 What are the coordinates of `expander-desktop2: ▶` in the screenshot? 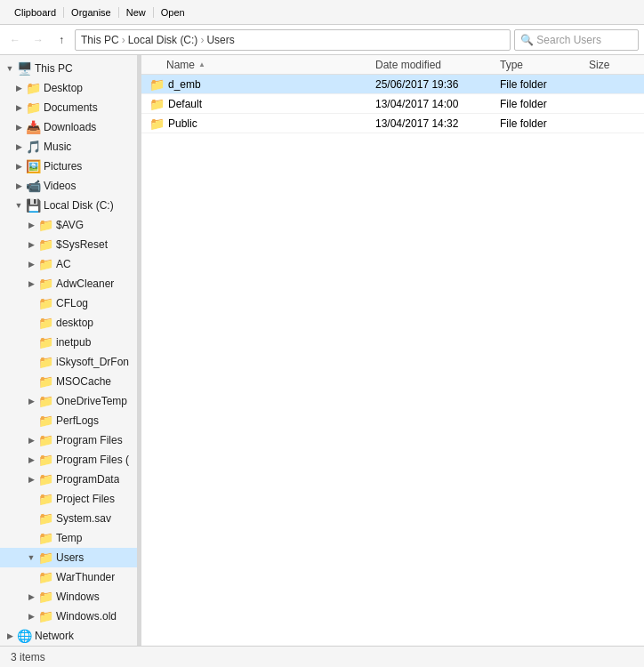 It's located at (31, 323).